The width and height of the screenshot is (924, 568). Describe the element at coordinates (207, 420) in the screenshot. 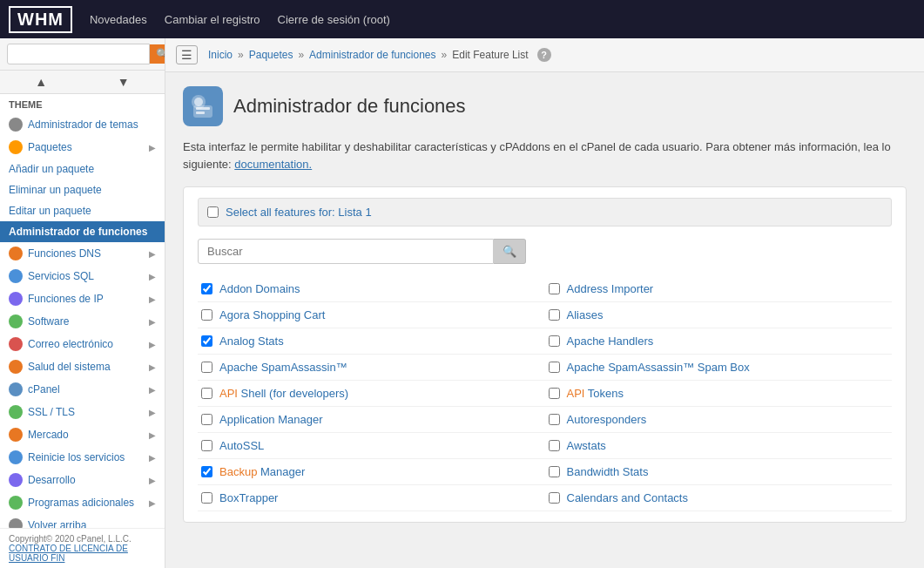

I see `feature-checkbox-application-manager` at that location.